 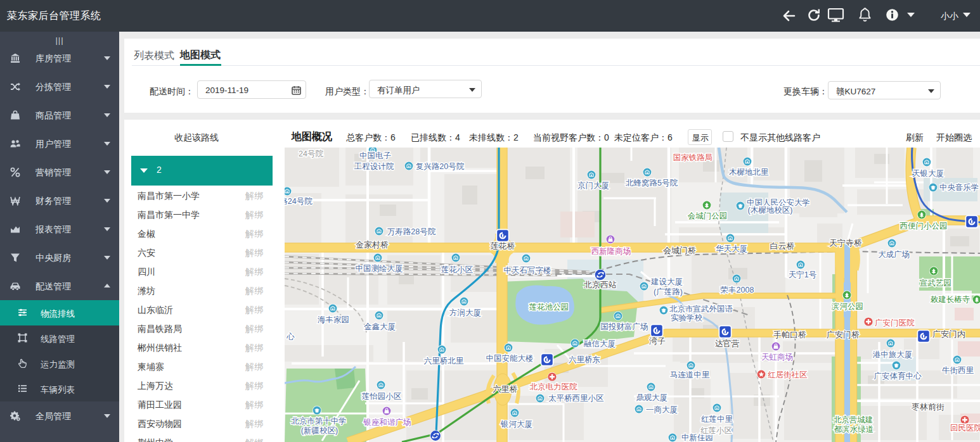 I want to click on svg-text: 华天大厦, so click(x=732, y=249).